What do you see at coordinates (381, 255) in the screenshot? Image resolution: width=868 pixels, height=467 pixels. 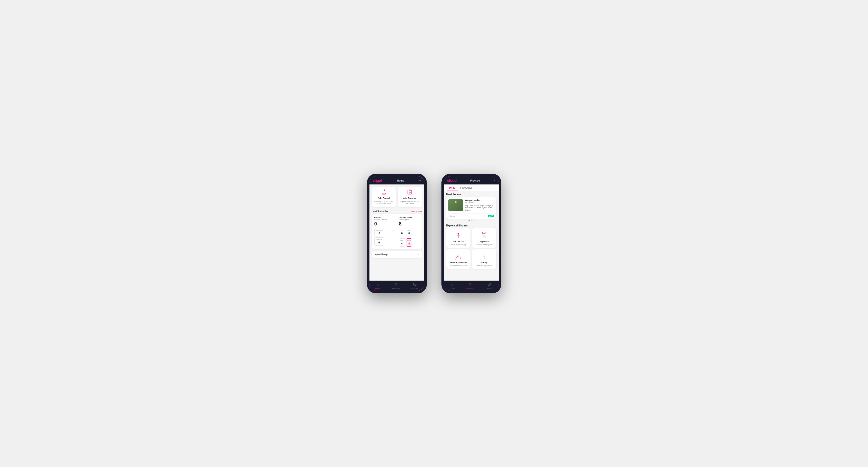 I see `golf-bag-title: My Golf Bag` at bounding box center [381, 255].